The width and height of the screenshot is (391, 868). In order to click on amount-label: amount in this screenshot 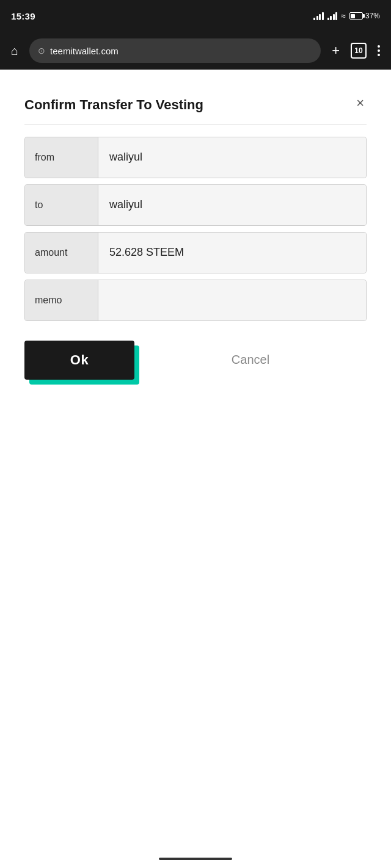, I will do `click(62, 253)`.